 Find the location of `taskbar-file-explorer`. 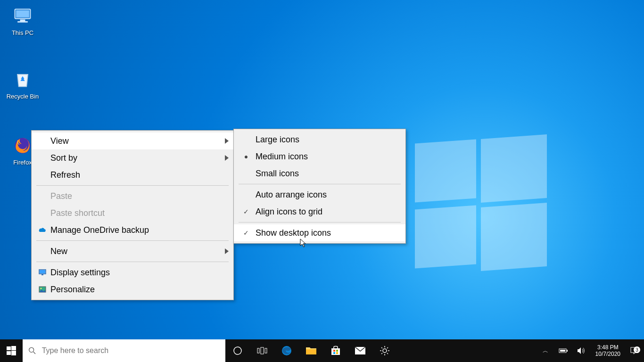

taskbar-file-explorer is located at coordinates (311, 351).